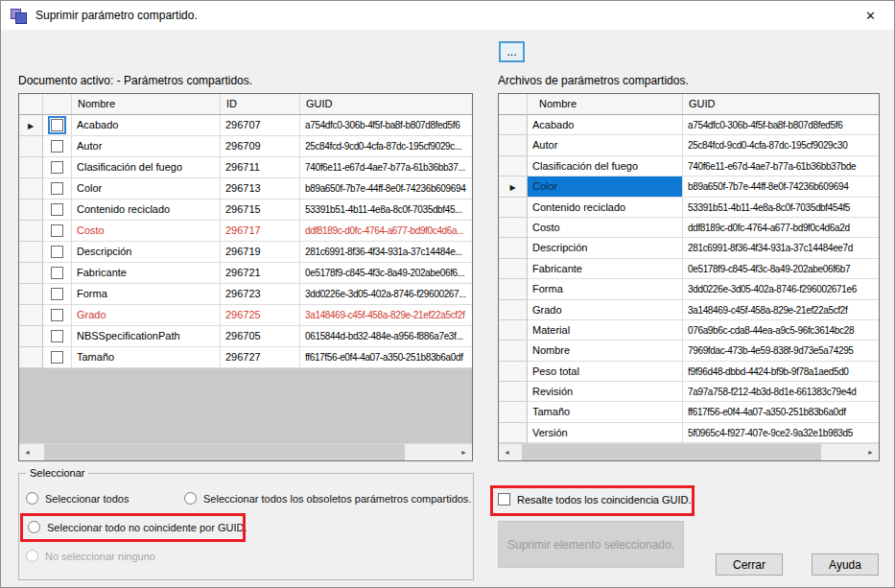 Image resolution: width=895 pixels, height=588 pixels. I want to click on help-button: Ayuda, so click(845, 564).